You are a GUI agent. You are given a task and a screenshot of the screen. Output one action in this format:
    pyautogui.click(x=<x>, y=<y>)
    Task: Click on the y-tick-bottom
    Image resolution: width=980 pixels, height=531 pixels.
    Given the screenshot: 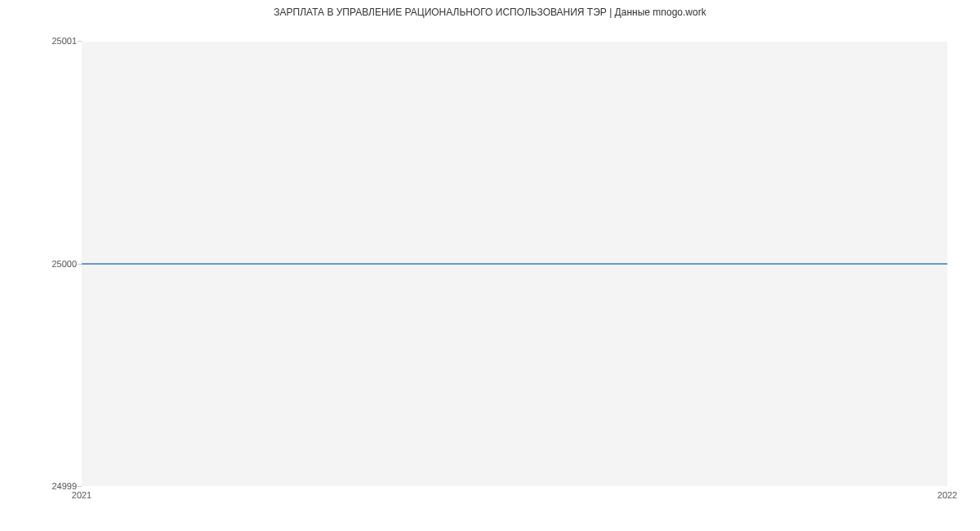 What is the action you would take?
    pyautogui.click(x=80, y=487)
    